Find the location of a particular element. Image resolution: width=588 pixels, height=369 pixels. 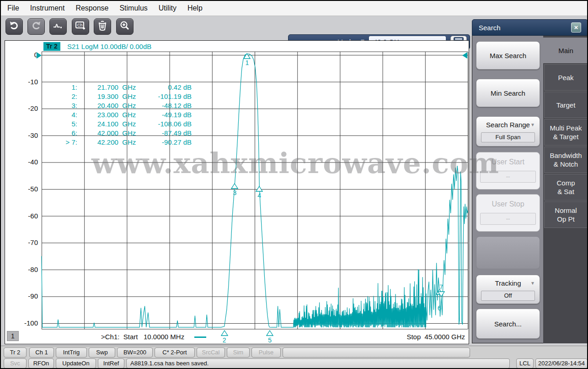

marker-7-label: 7 is located at coordinates (441, 287).